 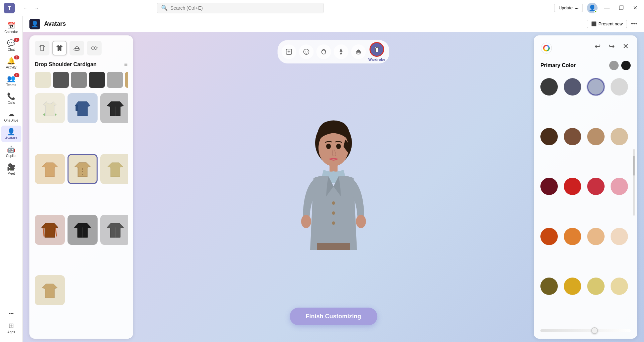 What do you see at coordinates (11, 169) in the screenshot?
I see `sidebar-item-meet: 🎥 Meet` at bounding box center [11, 169].